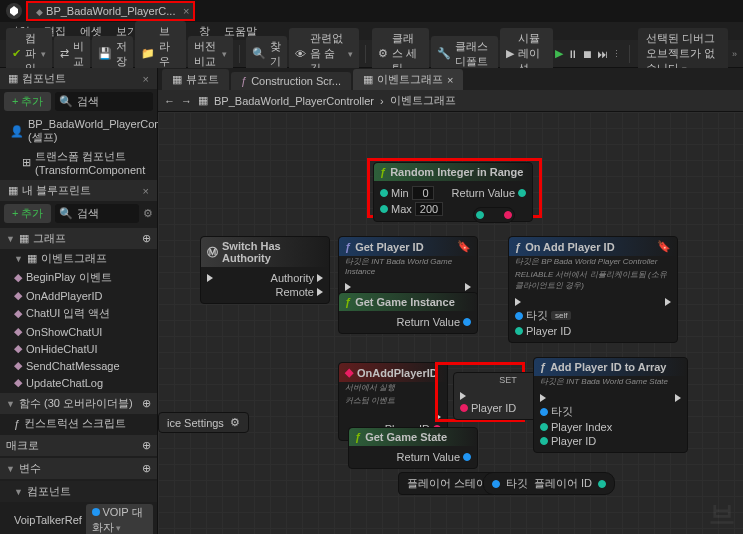  What do you see at coordinates (78, 296) in the screenshot?
I see `event-onaddplayerid: ◆OnAddPlayerID` at bounding box center [78, 296].